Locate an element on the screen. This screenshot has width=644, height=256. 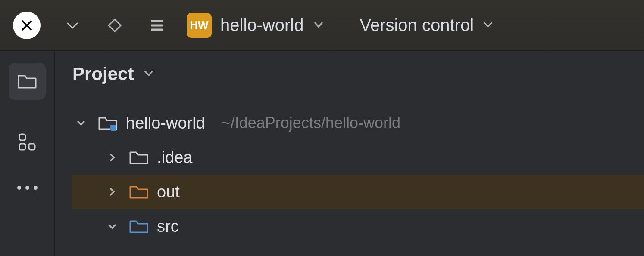
panel-header: Project is located at coordinates (358, 74).